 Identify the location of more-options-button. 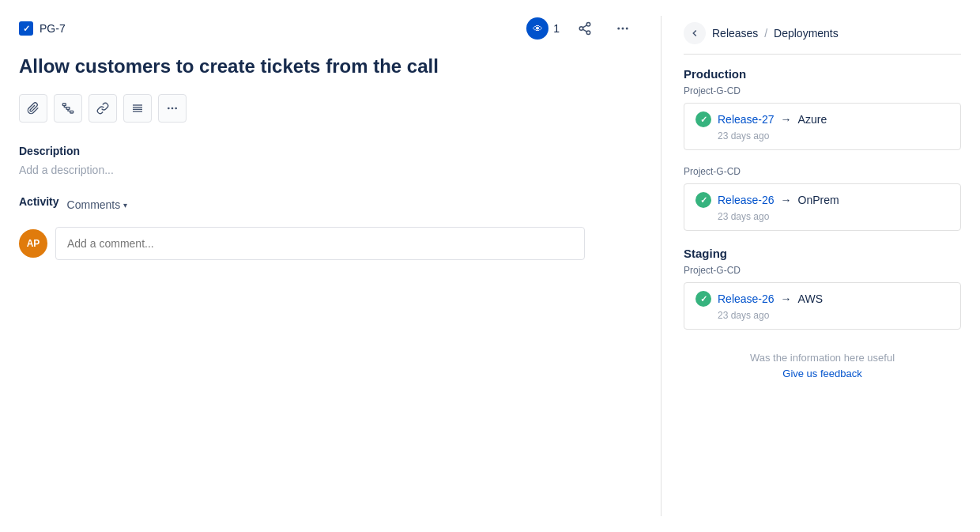
(623, 28).